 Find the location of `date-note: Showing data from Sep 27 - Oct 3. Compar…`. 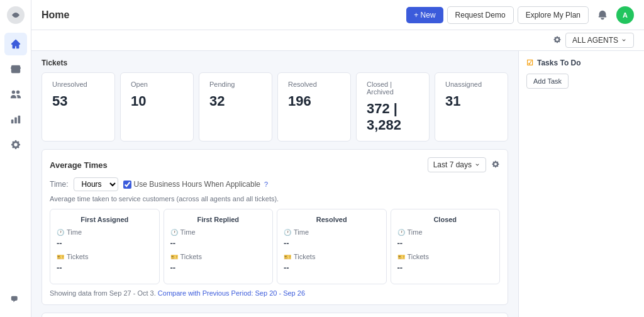

date-note: Showing data from Sep 27 - Oct 3. Compar… is located at coordinates (275, 293).